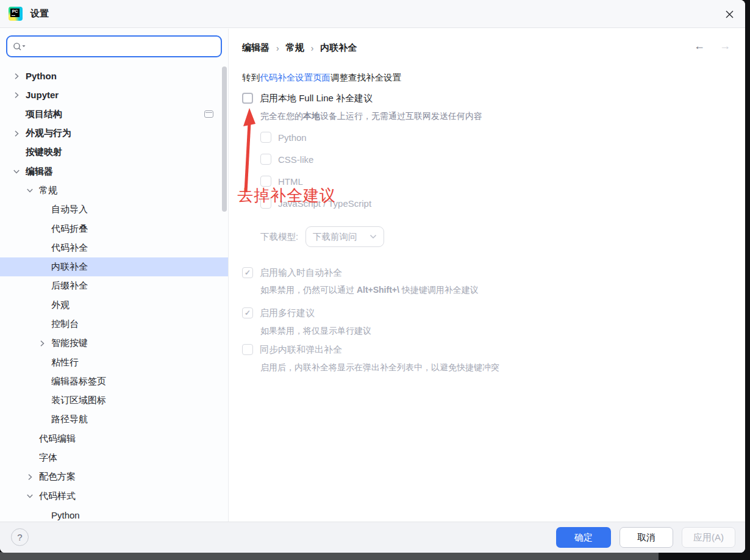 The width and height of the screenshot is (750, 560). I want to click on breadcrumb-general: 常规, so click(295, 48).